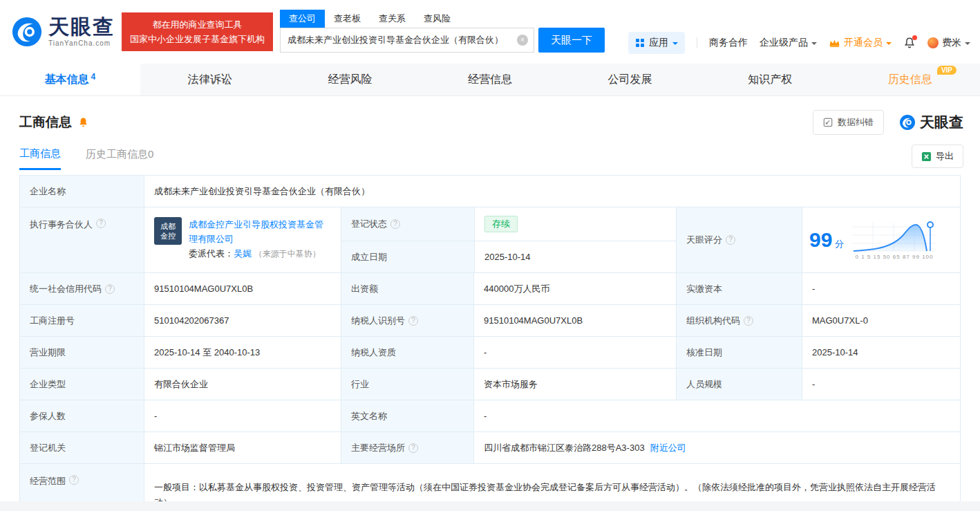 The image size is (980, 511). I want to click on table-row-insured: 参保人数 - 英文名称 -, so click(490, 416).